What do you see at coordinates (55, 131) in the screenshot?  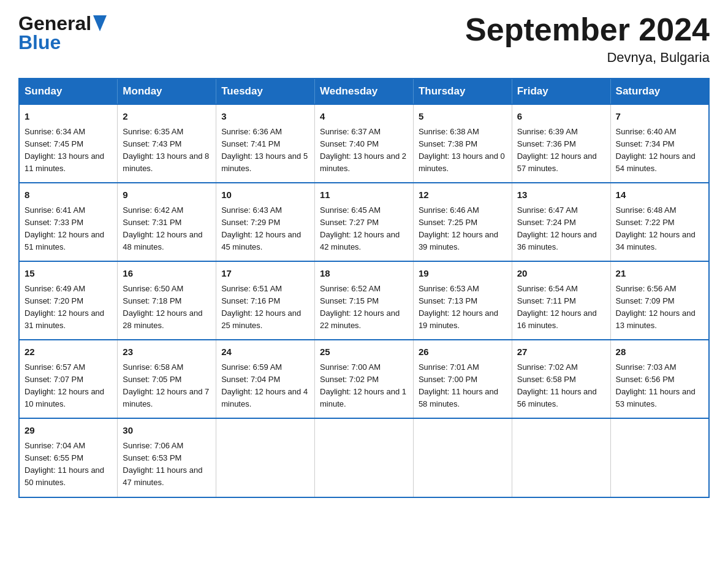 I see `sunrise-text: Sunrise: 6:34 AM` at bounding box center [55, 131].